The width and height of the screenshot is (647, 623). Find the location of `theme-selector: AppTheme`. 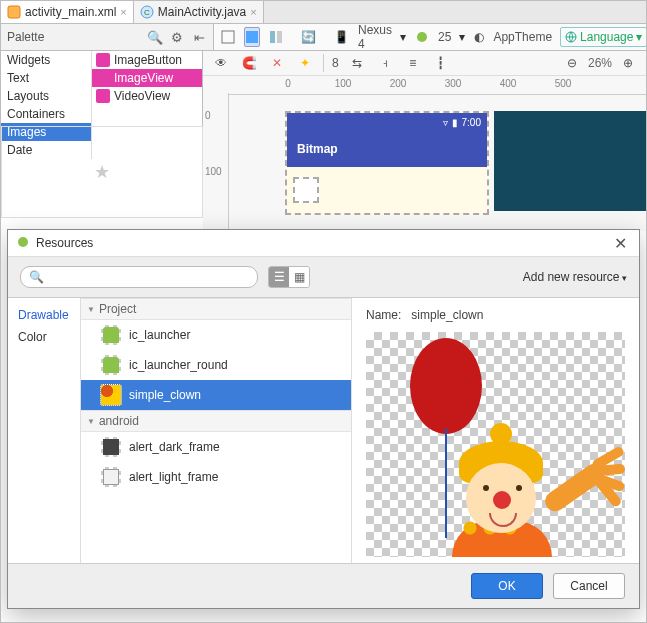

theme-selector: AppTheme is located at coordinates (522, 37).